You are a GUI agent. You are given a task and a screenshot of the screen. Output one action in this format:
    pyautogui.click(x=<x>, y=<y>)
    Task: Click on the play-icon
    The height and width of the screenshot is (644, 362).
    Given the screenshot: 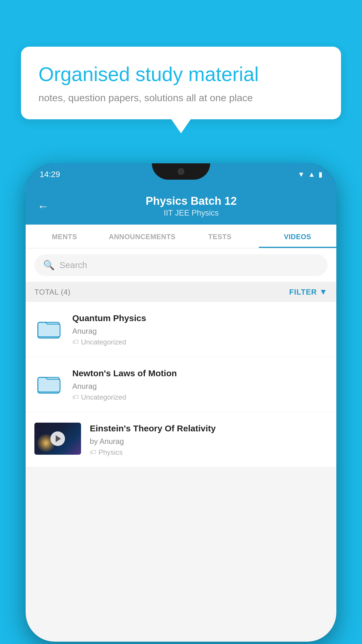 What is the action you would take?
    pyautogui.click(x=58, y=439)
    